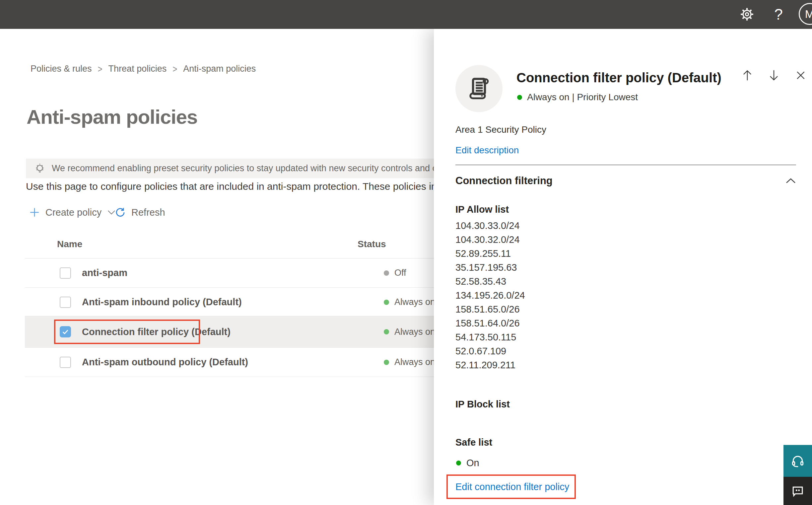 This screenshot has width=812, height=505. I want to click on help-button: ?, so click(779, 14).